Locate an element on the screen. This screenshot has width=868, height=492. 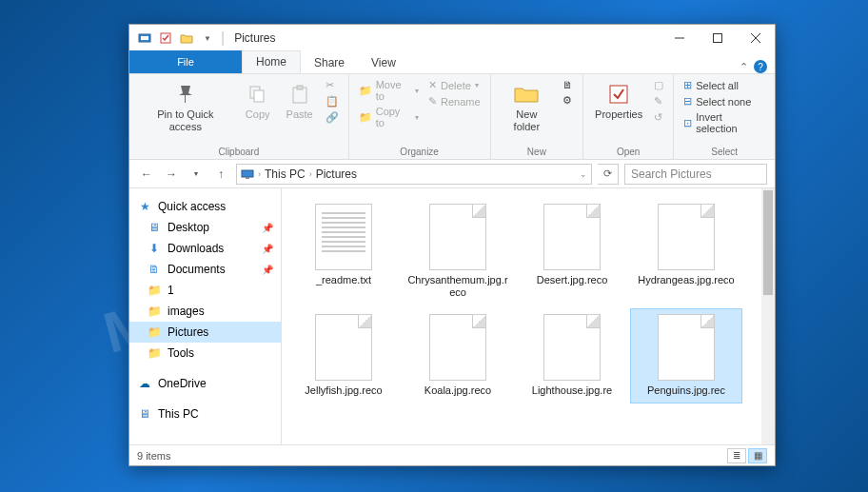
sidebar-item-1: 📁 1 is located at coordinates (206, 290).